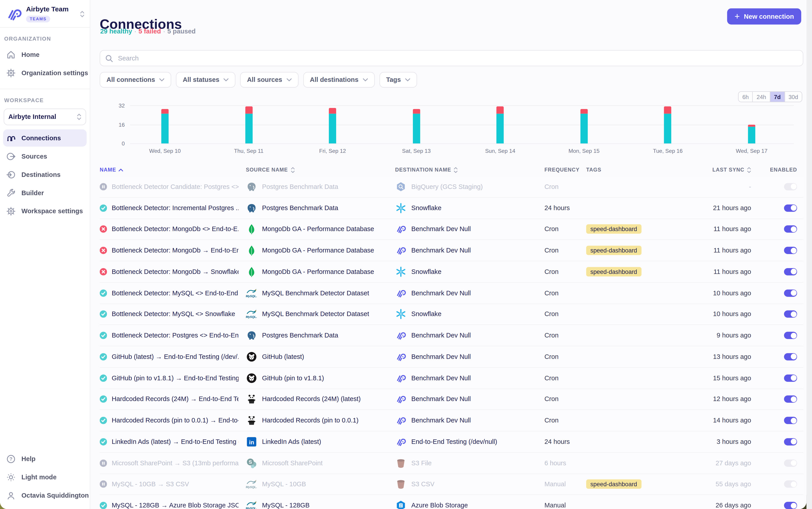  I want to click on range-option-7d: 7d, so click(777, 97).